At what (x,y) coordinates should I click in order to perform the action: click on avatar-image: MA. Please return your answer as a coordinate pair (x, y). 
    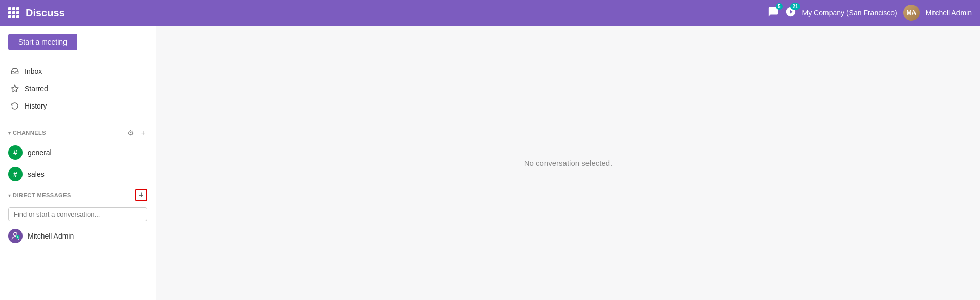
    Looking at the image, I should click on (911, 13).